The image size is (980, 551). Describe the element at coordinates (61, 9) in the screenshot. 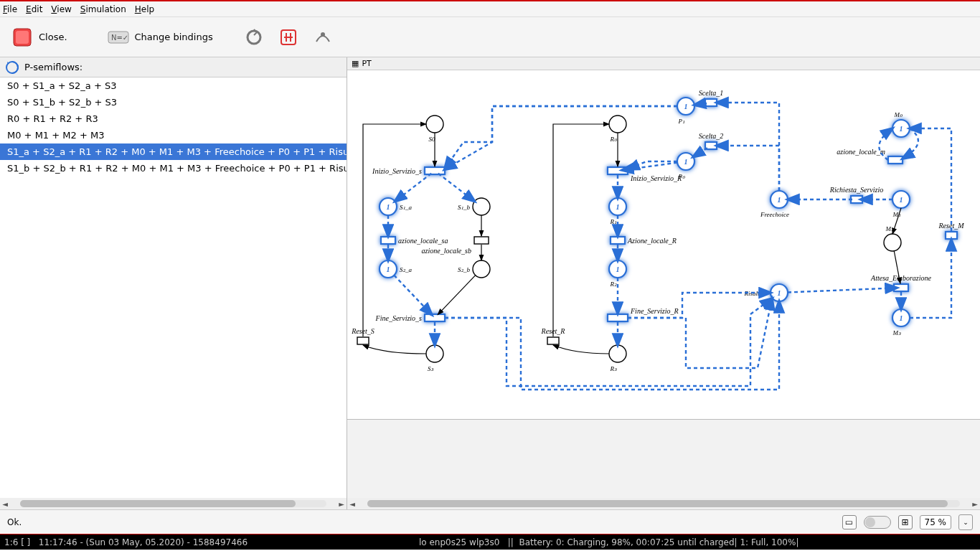

I see `menu-view: View` at that location.